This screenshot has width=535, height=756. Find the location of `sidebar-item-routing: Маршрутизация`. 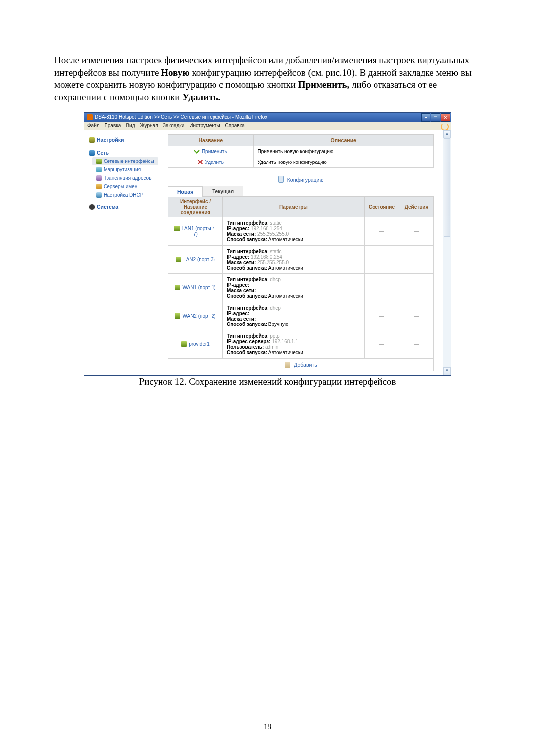

sidebar-item-routing: Маршрутизация is located at coordinates (124, 169).